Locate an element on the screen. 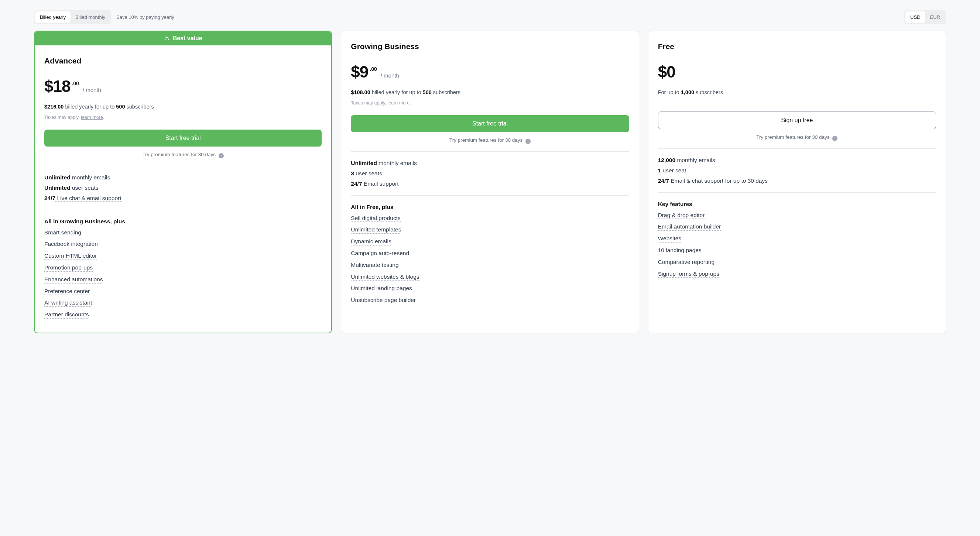 The image size is (980, 536). feature-item: 10 landing pages is located at coordinates (680, 251).